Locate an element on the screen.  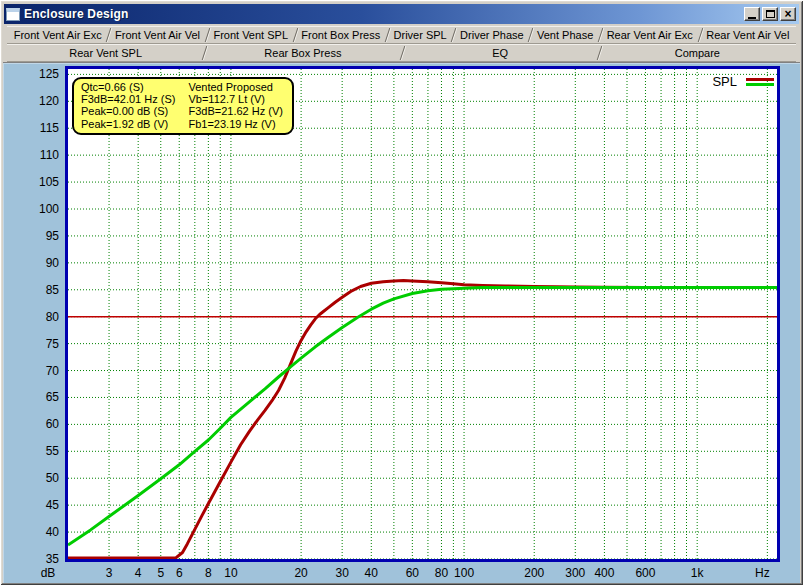
y-tick-120: 120 is located at coordinates (49, 101).